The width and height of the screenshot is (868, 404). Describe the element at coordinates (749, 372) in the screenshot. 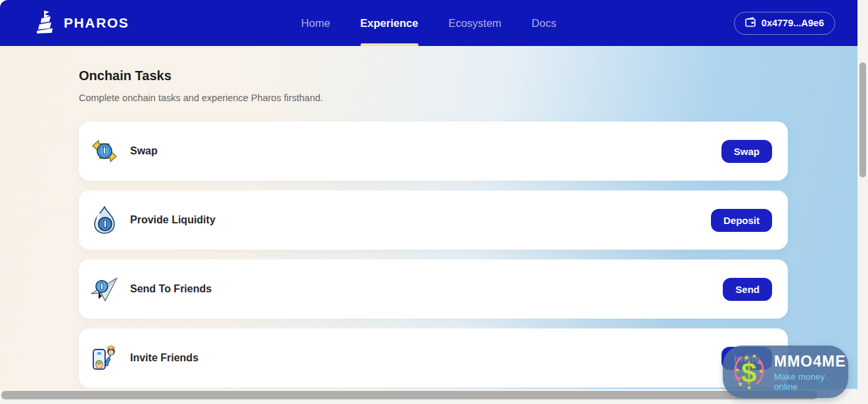

I see `dollar-stars-icon: ★ ★ ★ ★ ★ ★ $` at that location.